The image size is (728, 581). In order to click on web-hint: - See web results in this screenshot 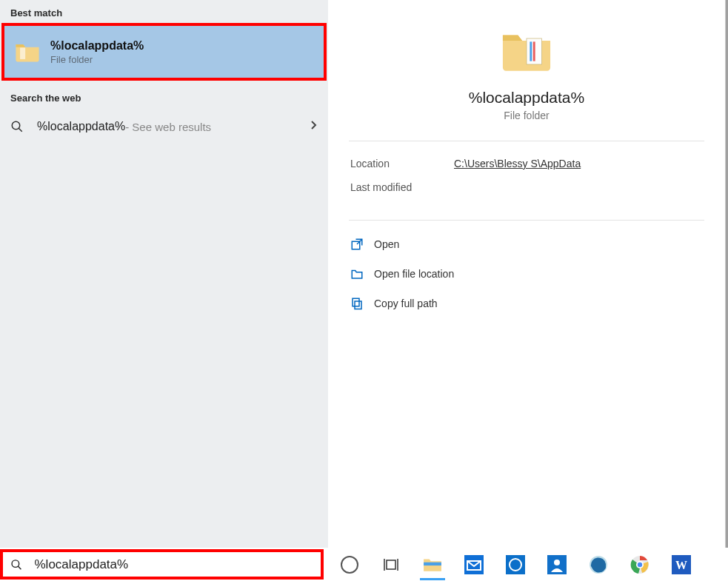, I will do `click(168, 127)`.